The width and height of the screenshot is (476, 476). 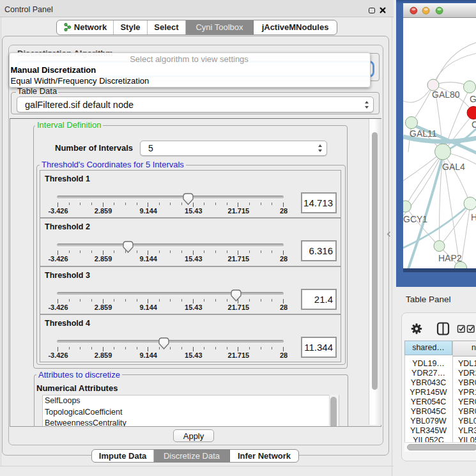 I want to click on svg-text: C, so click(x=474, y=125).